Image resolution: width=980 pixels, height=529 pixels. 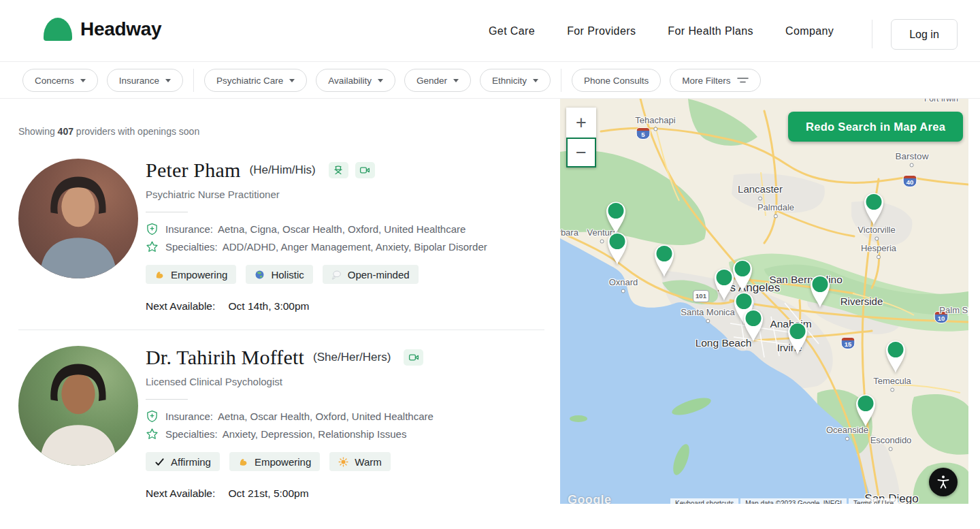 I want to click on thought-bubble-icon, so click(x=336, y=275).